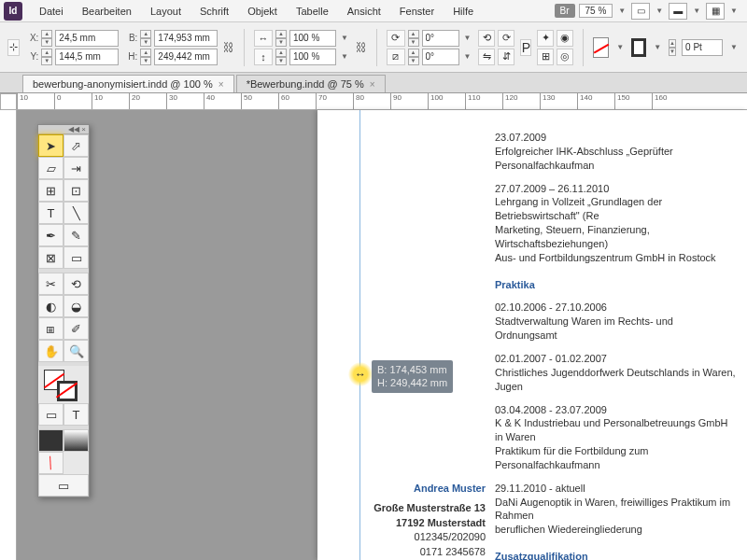 The image size is (747, 560). What do you see at coordinates (77, 306) in the screenshot?
I see `gradient-feather-tool: ◒` at bounding box center [77, 306].